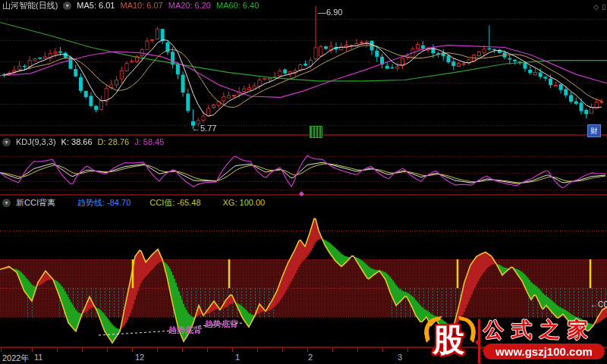 The image size is (607, 364). I want to click on cci-edge-label: ←CC, so click(599, 305).